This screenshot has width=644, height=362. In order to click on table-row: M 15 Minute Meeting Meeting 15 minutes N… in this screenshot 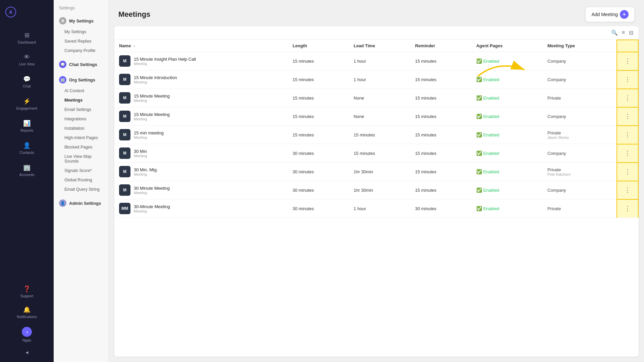, I will do `click(376, 98)`.